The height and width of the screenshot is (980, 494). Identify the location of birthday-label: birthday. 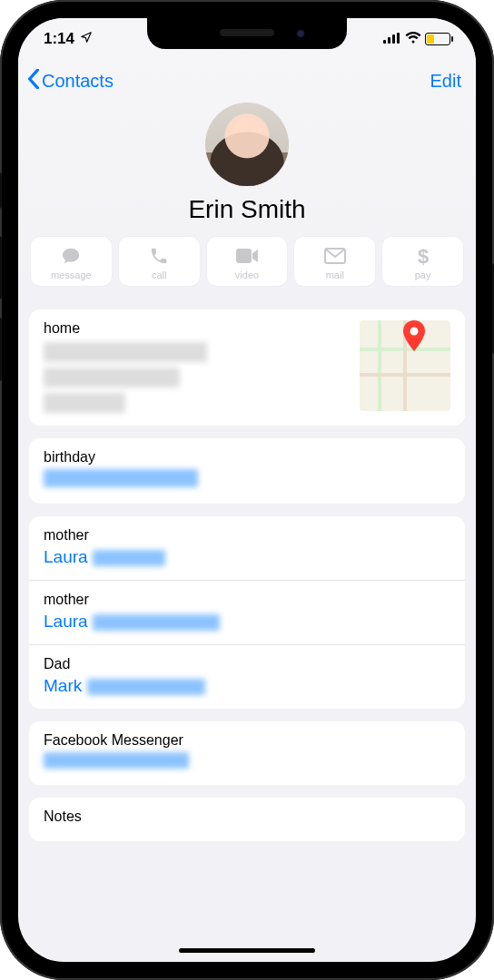
(247, 457).